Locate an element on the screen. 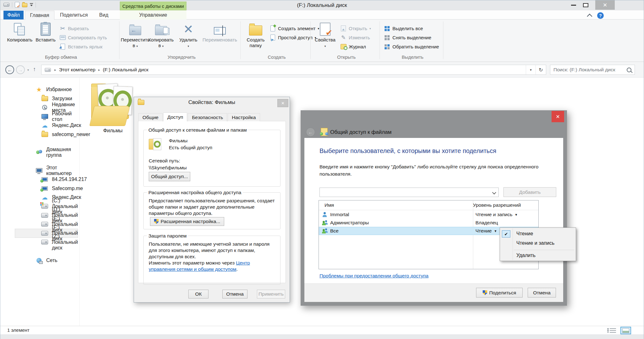  history-dropdown-icon: ▾ is located at coordinates (28, 70).